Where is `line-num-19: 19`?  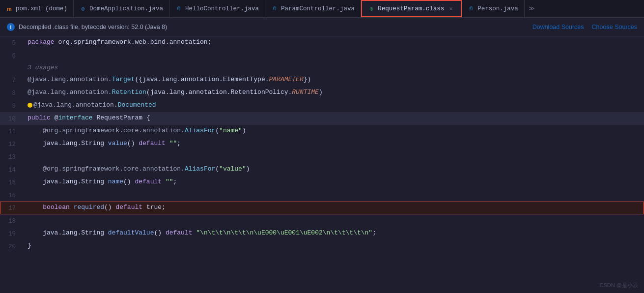 line-num-19: 19 is located at coordinates (12, 234).